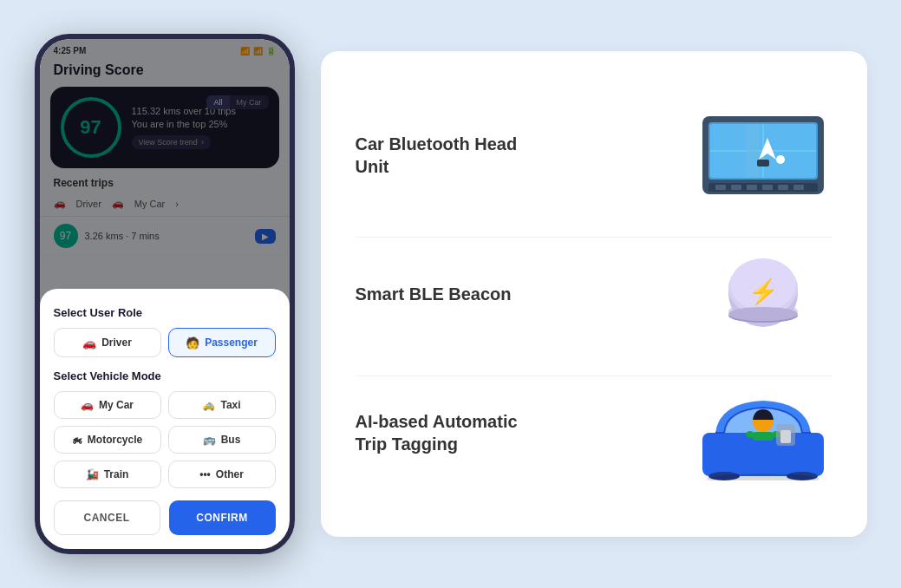 Image resolution: width=901 pixels, height=588 pixels. I want to click on vehicle-bus-label: Bus, so click(231, 440).